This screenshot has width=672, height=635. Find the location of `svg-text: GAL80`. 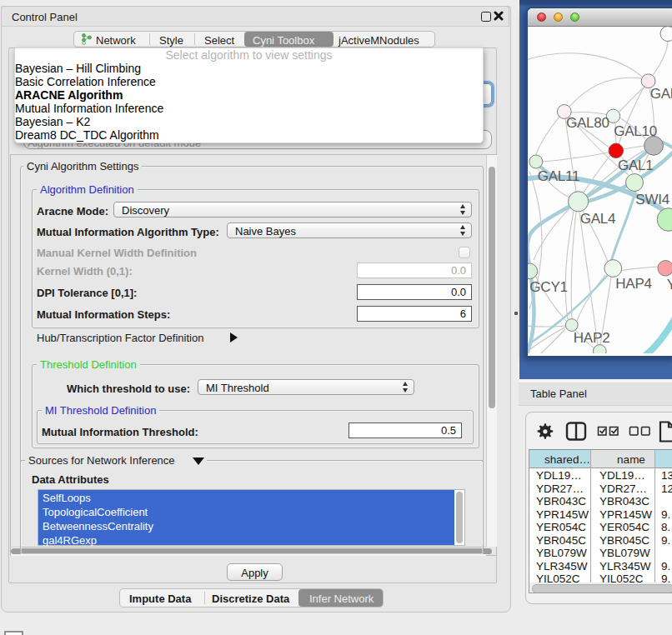

svg-text: GAL80 is located at coordinates (588, 123).